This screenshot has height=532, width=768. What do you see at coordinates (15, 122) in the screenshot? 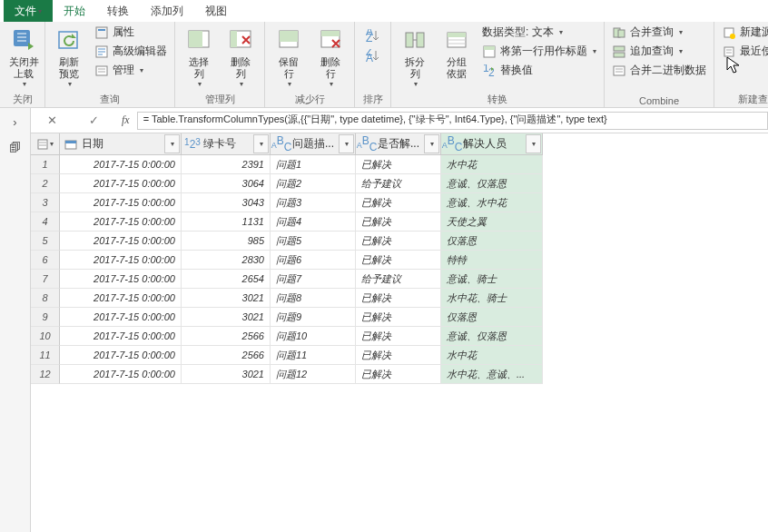
I see `expand-pane-icon: ›` at bounding box center [15, 122].